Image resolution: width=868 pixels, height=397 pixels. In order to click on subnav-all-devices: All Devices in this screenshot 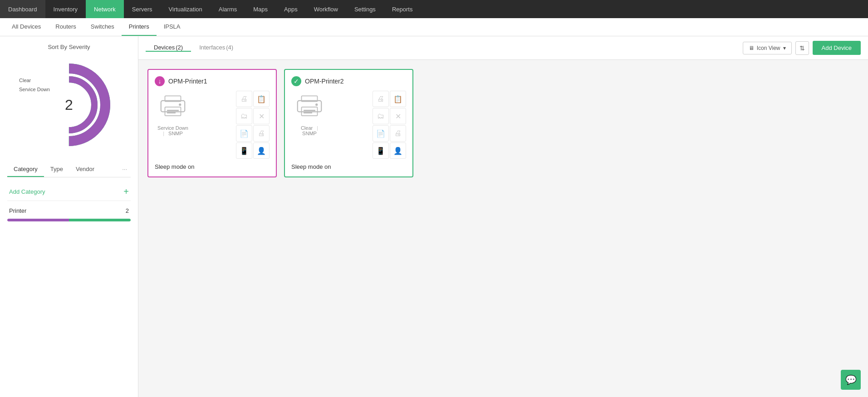, I will do `click(26, 27)`.